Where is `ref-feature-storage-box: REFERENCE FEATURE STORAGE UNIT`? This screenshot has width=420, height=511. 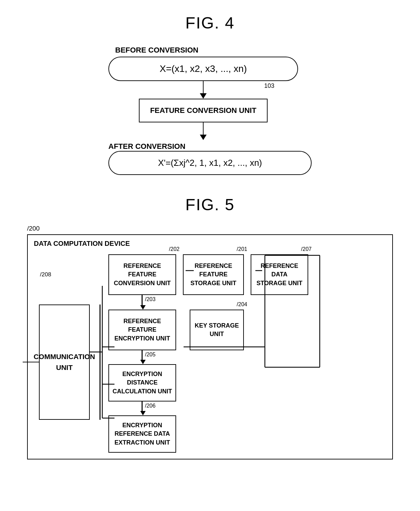 ref-feature-storage-box: REFERENCE FEATURE STORAGE UNIT is located at coordinates (213, 275).